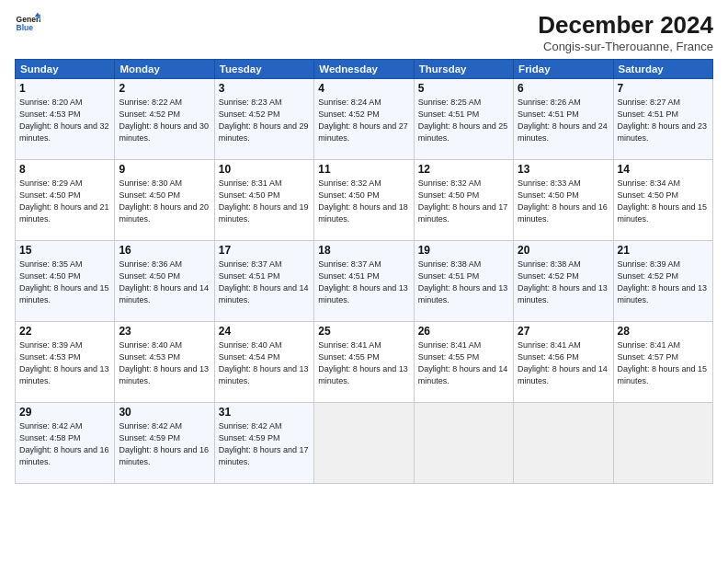 Image resolution: width=728 pixels, height=563 pixels. Describe the element at coordinates (364, 362) in the screenshot. I see `week-row-4: 22Sunrise: 8:39 AMSunset: 4:53 PMDayligh…` at that location.